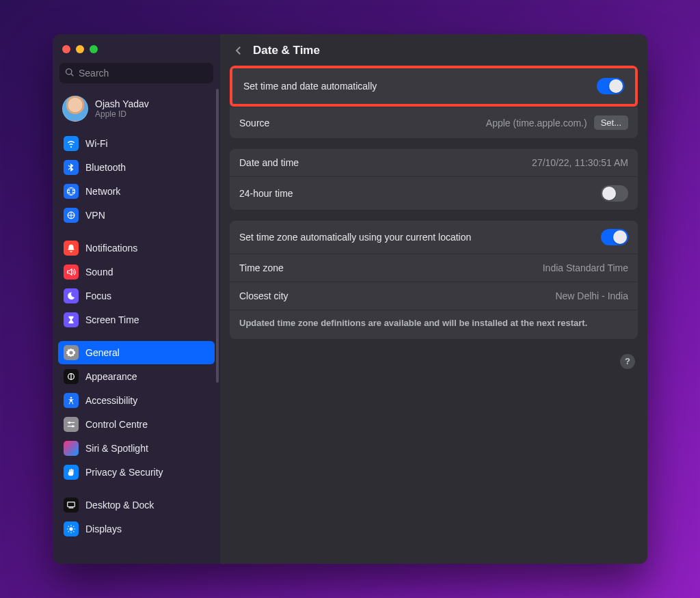  I want to click on toggle-auto-tz, so click(615, 237).